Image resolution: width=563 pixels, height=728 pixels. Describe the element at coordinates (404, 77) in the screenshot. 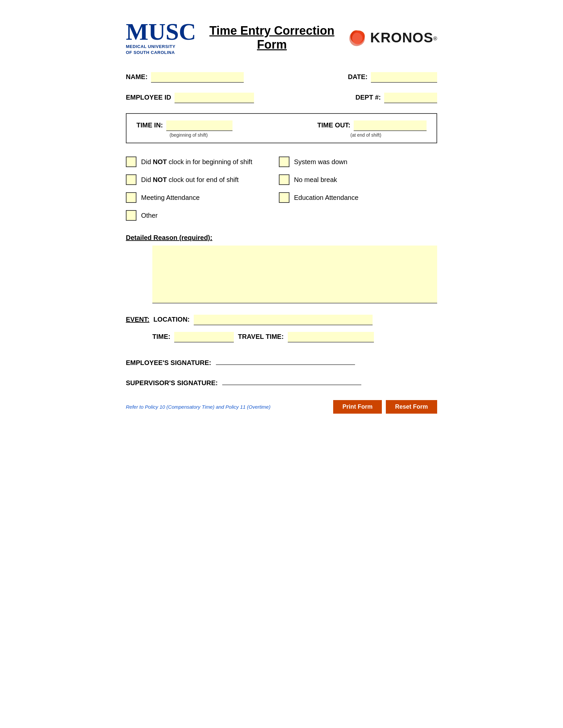

I see `date-input` at that location.